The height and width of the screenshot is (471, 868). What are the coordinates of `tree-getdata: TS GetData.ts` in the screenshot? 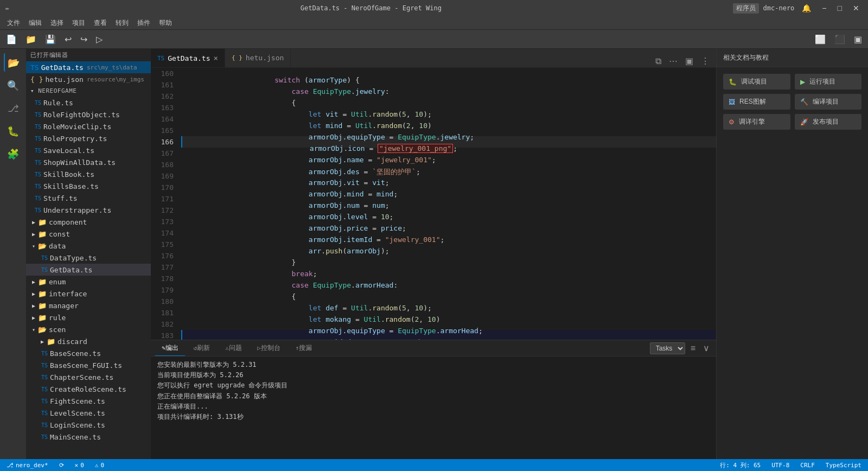 It's located at (88, 270).